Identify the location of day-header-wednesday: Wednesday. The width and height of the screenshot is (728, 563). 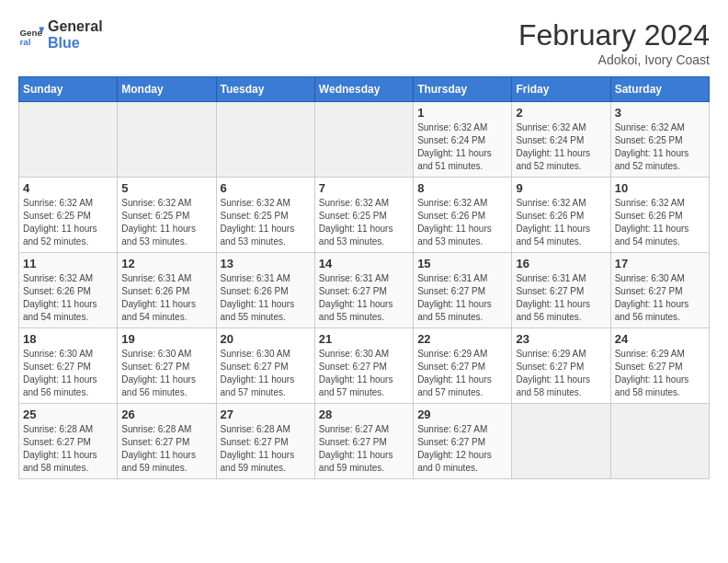
(364, 90).